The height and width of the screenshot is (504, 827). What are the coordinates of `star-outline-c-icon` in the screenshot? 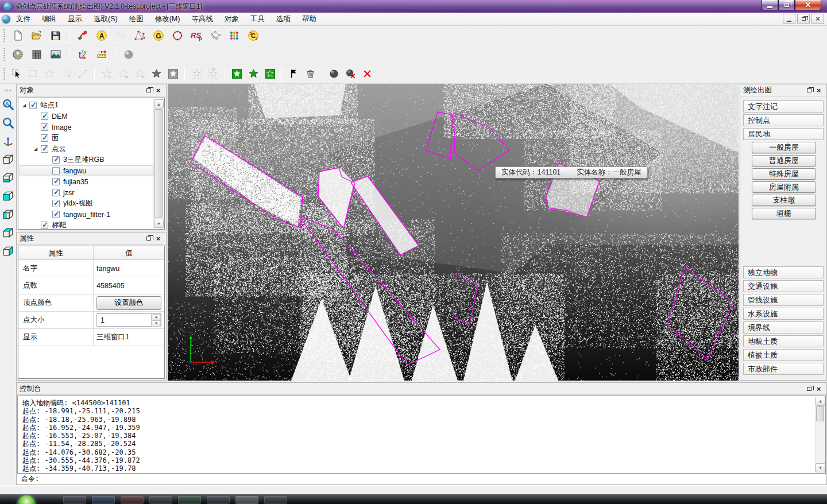 It's located at (140, 74).